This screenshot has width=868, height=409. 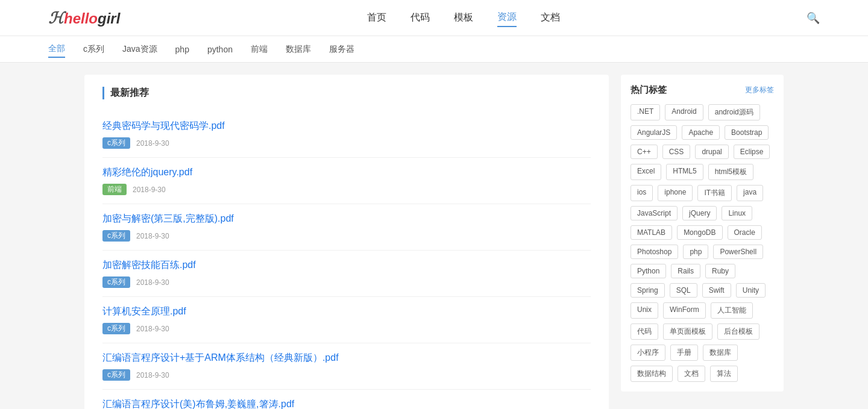 I want to click on sub-nav-c: c系列, so click(x=94, y=49).